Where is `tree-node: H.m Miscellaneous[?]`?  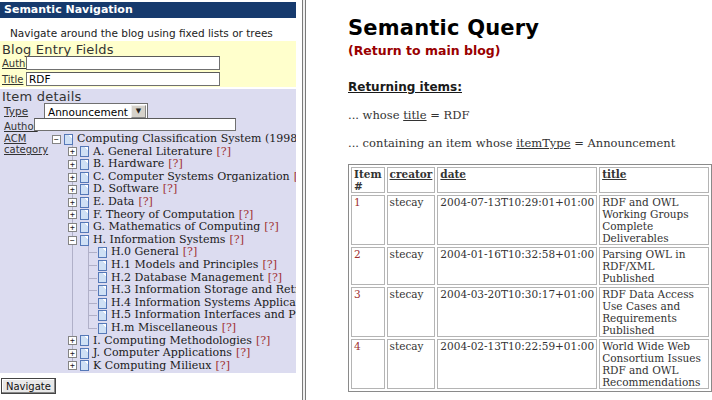 tree-node: H.m Miscellaneous[?] is located at coordinates (148, 328).